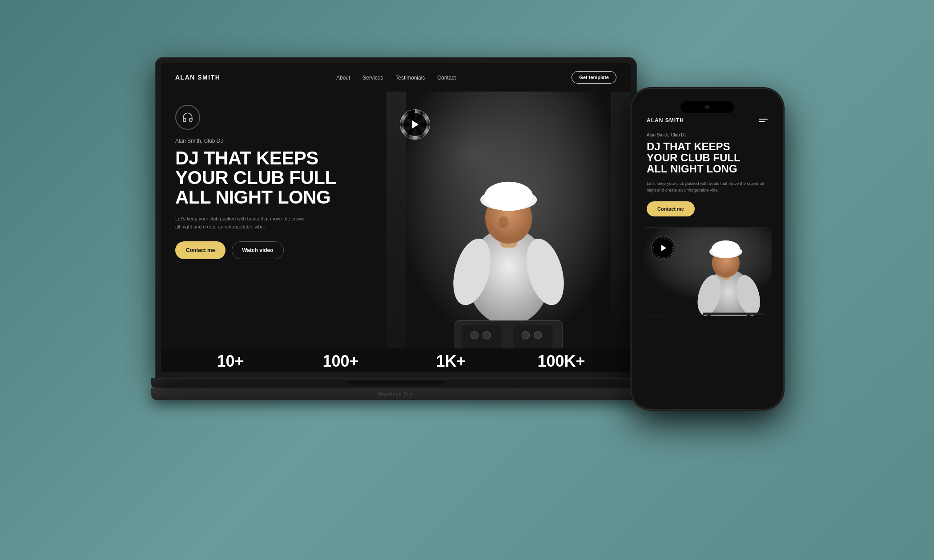 The height and width of the screenshot is (560, 934). Describe the element at coordinates (663, 248) in the screenshot. I see `phone-play-icon` at that location.